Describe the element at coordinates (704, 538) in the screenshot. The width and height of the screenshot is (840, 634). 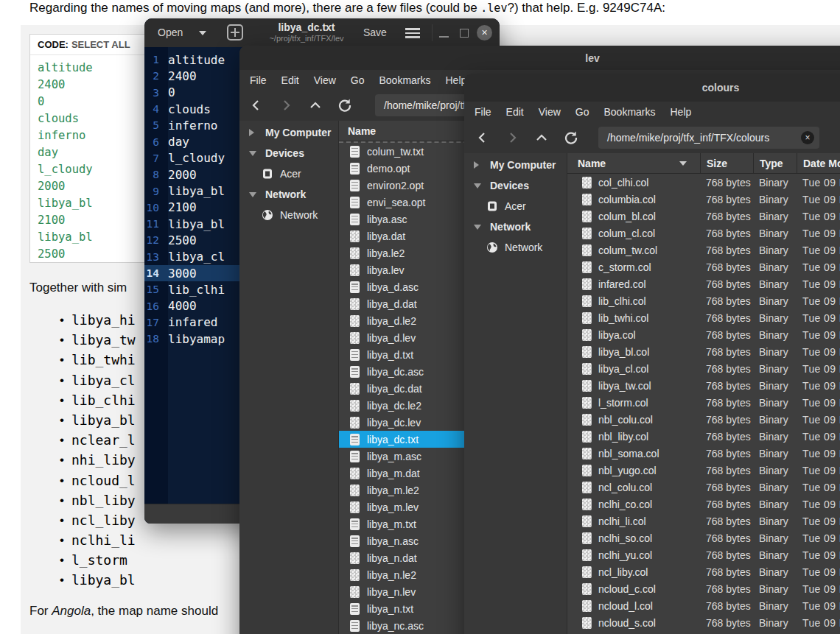
I see `file-row: nclhi_so.col 768 bytes Binary Tue 09 Ma` at that location.